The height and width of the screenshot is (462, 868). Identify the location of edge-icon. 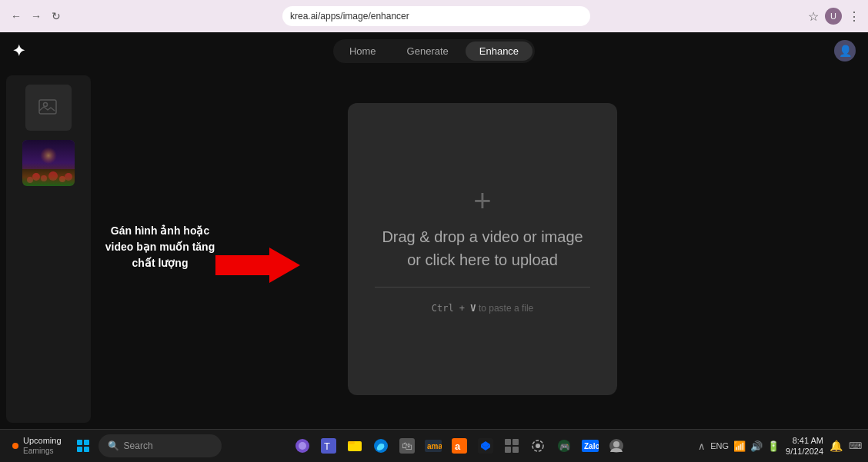
(381, 446).